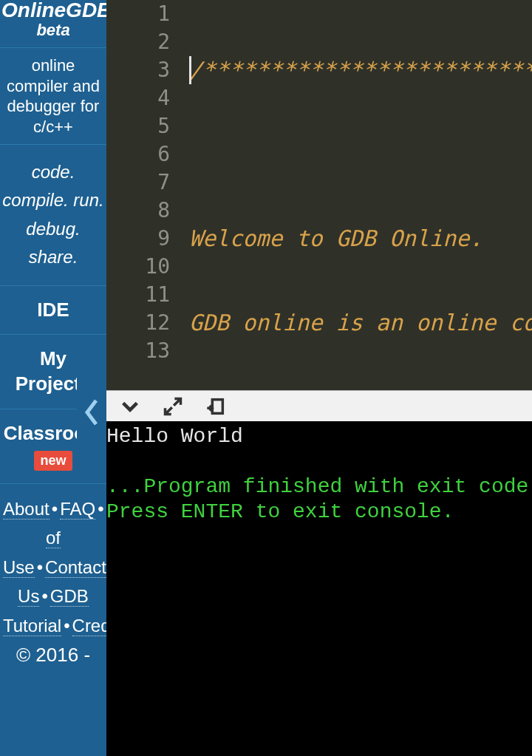 The image size is (532, 756). I want to click on line-number: 6, so click(138, 154).